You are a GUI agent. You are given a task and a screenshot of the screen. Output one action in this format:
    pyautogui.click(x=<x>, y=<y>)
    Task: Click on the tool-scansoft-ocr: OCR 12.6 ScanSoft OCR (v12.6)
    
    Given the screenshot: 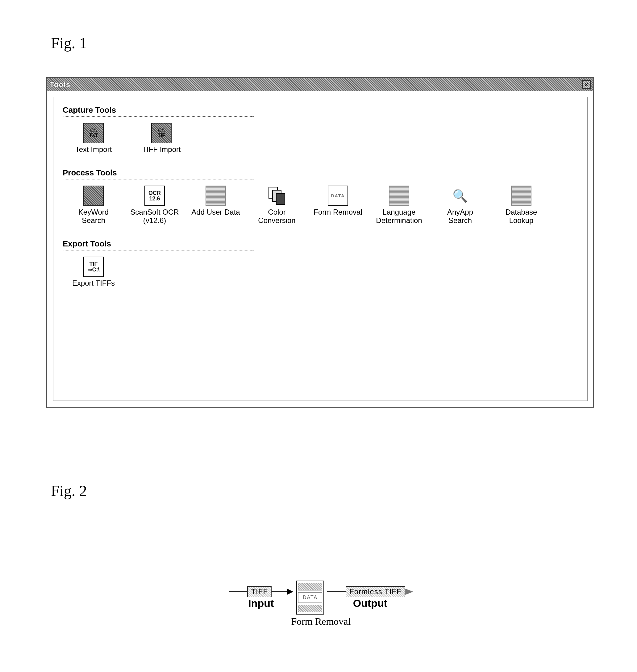 What is the action you would take?
    pyautogui.click(x=155, y=205)
    